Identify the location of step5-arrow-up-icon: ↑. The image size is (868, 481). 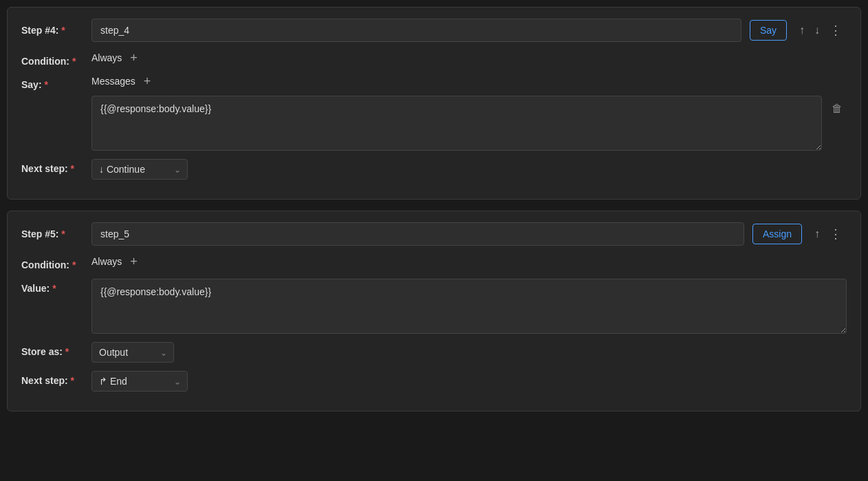
(817, 234).